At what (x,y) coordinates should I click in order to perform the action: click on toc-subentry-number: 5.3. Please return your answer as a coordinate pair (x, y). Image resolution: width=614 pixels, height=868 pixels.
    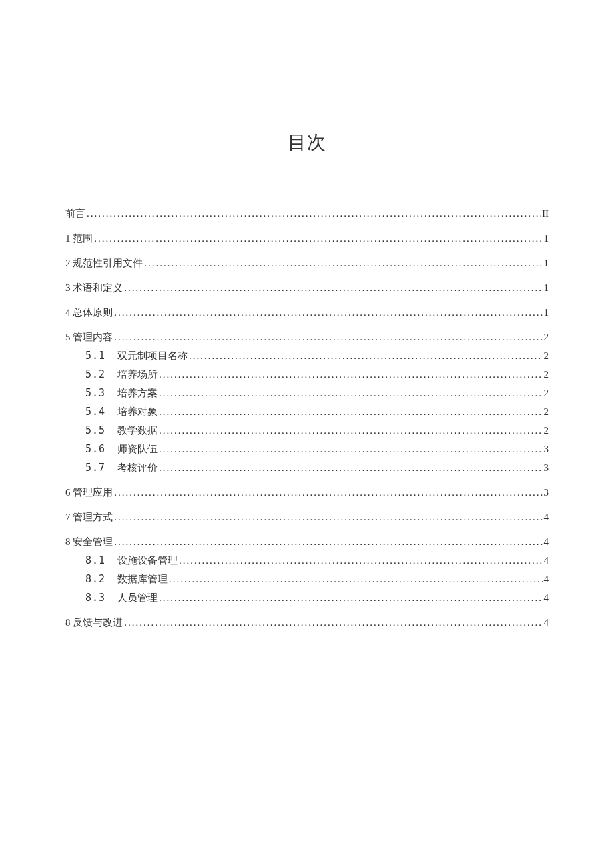
    Looking at the image, I should click on (101, 393).